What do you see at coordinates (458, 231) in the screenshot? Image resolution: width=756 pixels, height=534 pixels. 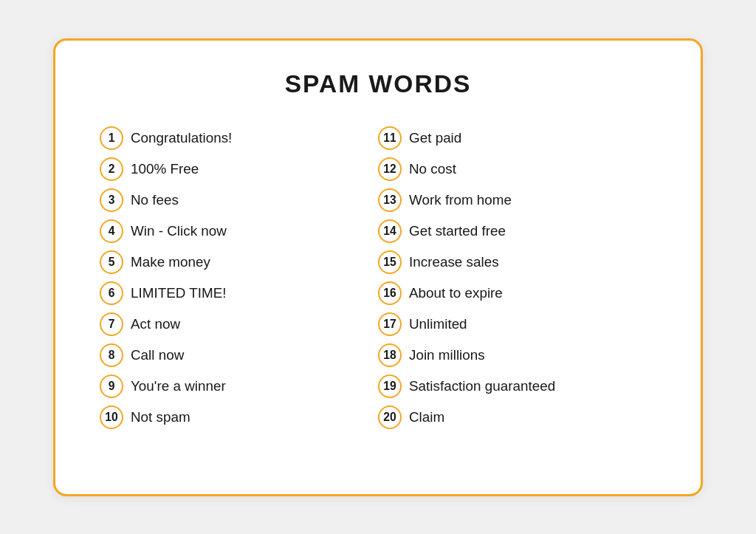 I see `item-text: Get started free` at bounding box center [458, 231].